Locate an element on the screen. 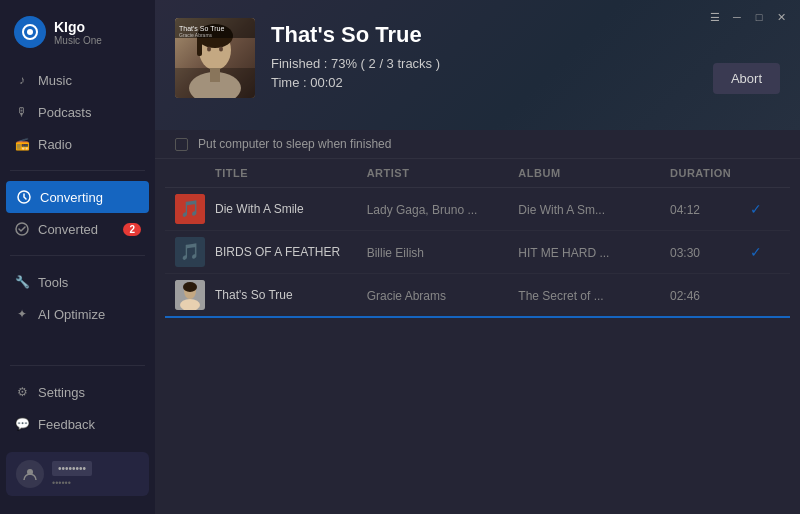  sidebar-label-converting: Converting is located at coordinates (72, 198).